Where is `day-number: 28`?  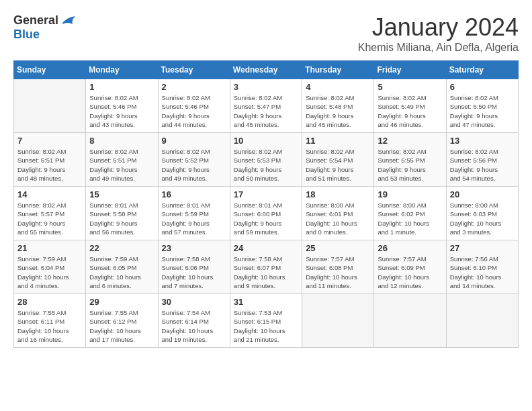 day-number: 28 is located at coordinates (50, 302).